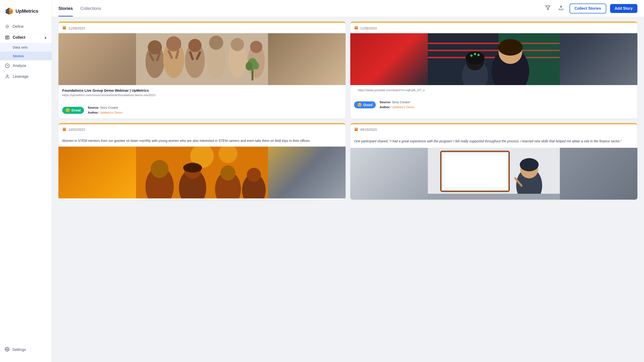  Describe the element at coordinates (494, 130) in the screenshot. I see `card-4-header: 09/15/2023` at that location.